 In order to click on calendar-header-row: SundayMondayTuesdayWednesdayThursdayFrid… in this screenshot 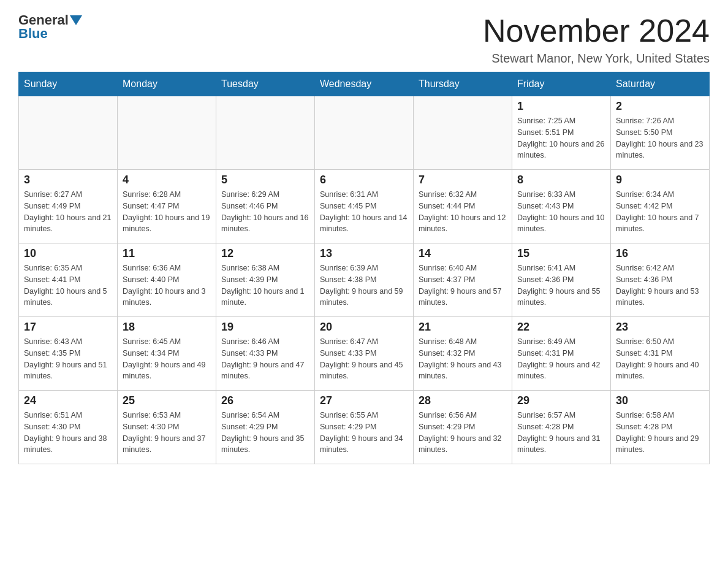, I will do `click(364, 85)`.